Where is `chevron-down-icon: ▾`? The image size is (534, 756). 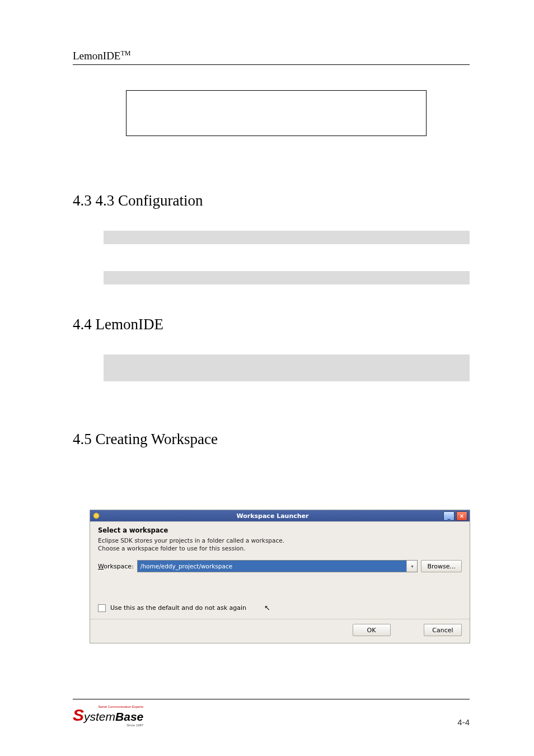 chevron-down-icon: ▾ is located at coordinates (412, 567).